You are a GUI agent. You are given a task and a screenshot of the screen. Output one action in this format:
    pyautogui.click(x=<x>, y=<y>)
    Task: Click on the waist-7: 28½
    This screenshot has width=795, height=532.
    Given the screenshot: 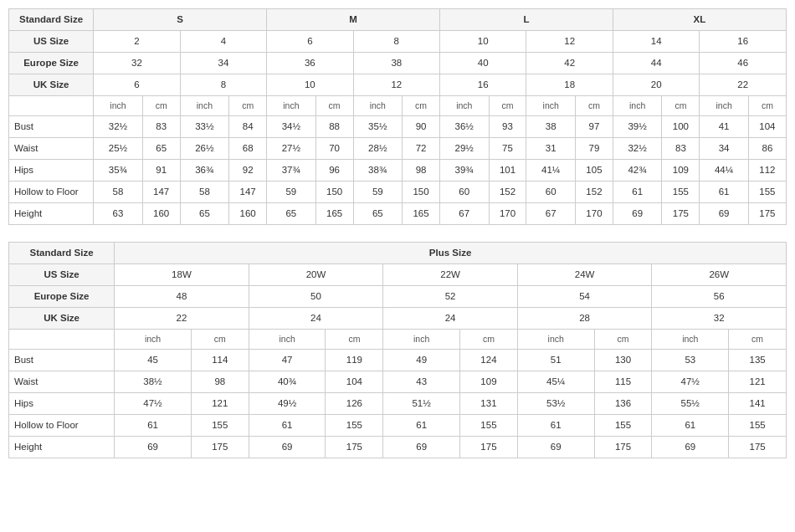 What is the action you would take?
    pyautogui.click(x=377, y=149)
    